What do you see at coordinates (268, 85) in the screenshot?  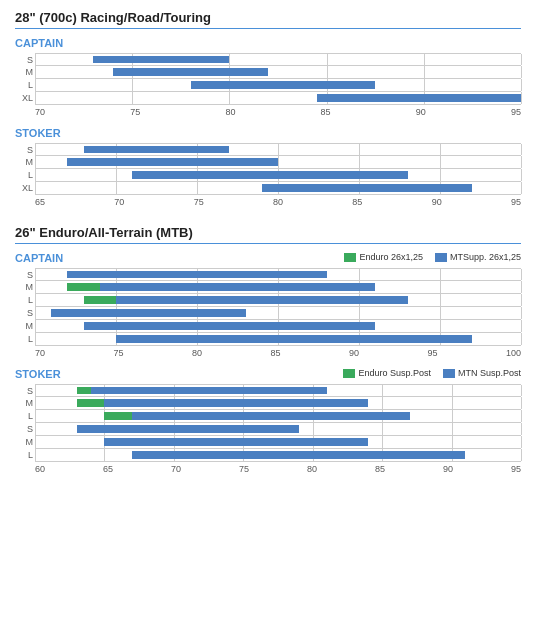 I see `chart-container: SMLXL707580859095` at bounding box center [268, 85].